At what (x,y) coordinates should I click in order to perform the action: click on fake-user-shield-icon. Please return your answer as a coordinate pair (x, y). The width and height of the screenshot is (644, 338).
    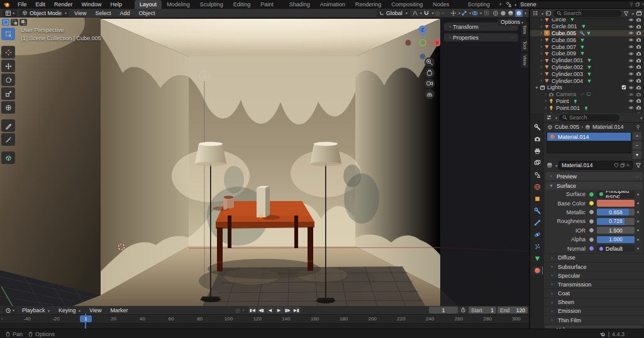
    Looking at the image, I should click on (616, 165).